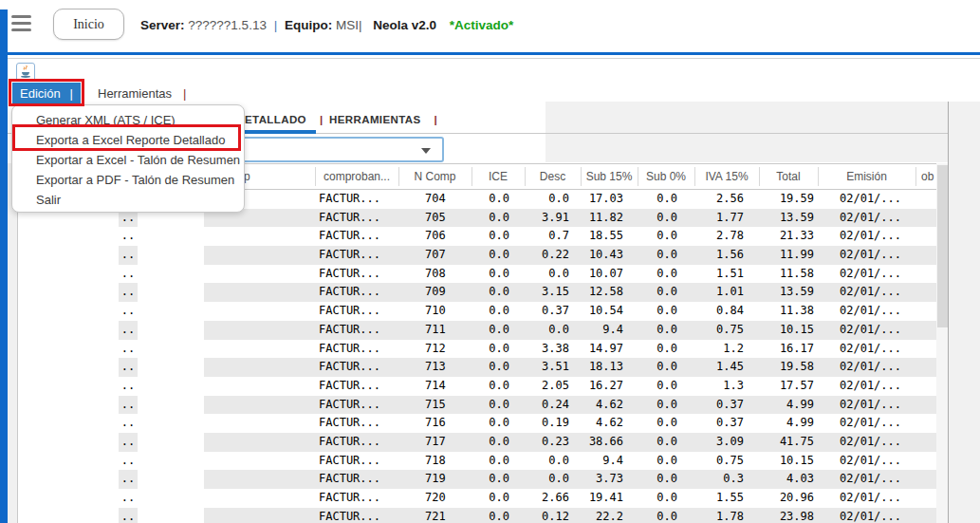 The image size is (980, 523). What do you see at coordinates (477, 274) in the screenshot?
I see `table-row: ..FACTUR...7080.00.010.070.01.5111.5802/…` at bounding box center [477, 274].